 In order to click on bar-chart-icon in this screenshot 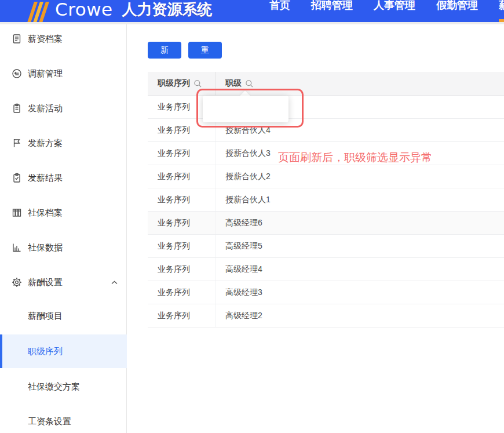, I will do `click(17, 248)`.